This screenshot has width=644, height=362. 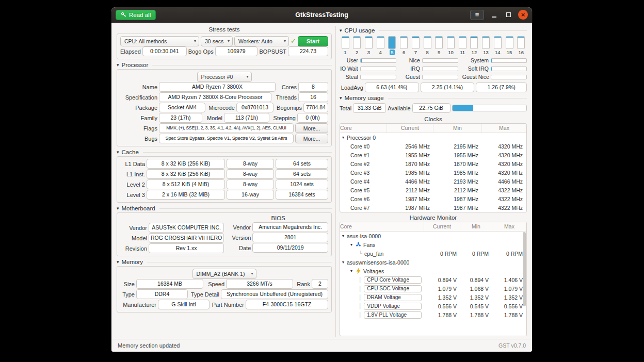 What do you see at coordinates (224, 262) in the screenshot?
I see `memory-expander: ▾ Memory` at bounding box center [224, 262].